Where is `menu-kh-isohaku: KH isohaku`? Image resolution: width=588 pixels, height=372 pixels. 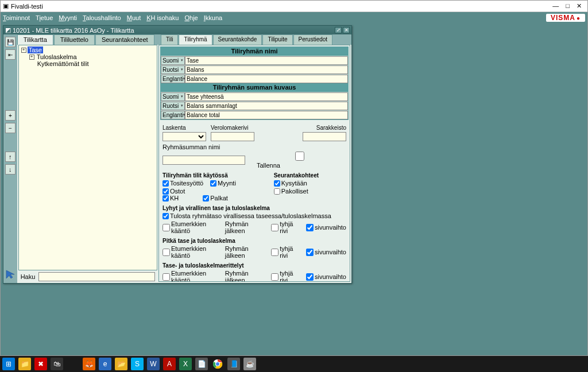 menu-kh-isohaku: KH isohaku is located at coordinates (163, 18).